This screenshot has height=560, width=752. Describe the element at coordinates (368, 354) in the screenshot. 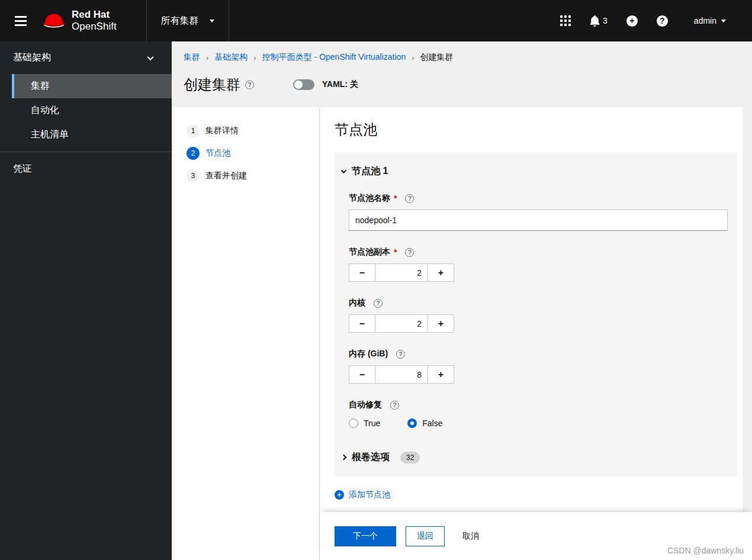

I see `field-label: 内存 (GiB)` at that location.